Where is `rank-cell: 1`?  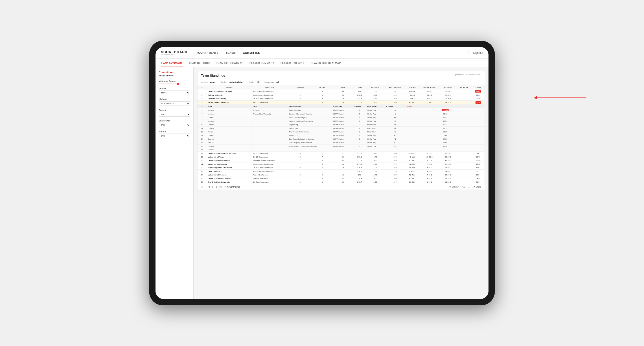 rank-cell: 1 is located at coordinates (202, 91).